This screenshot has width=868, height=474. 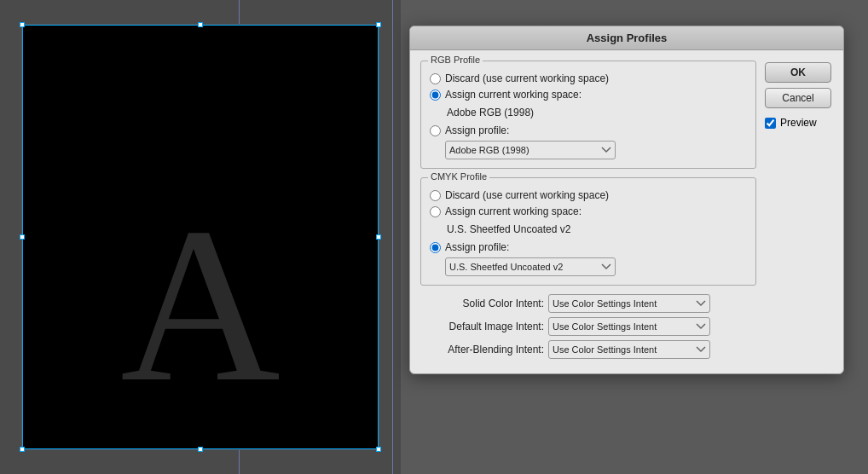 What do you see at coordinates (588, 303) in the screenshot?
I see `solid-color-intent-row: Solid Color Intent: Use Color Settings I…` at bounding box center [588, 303].